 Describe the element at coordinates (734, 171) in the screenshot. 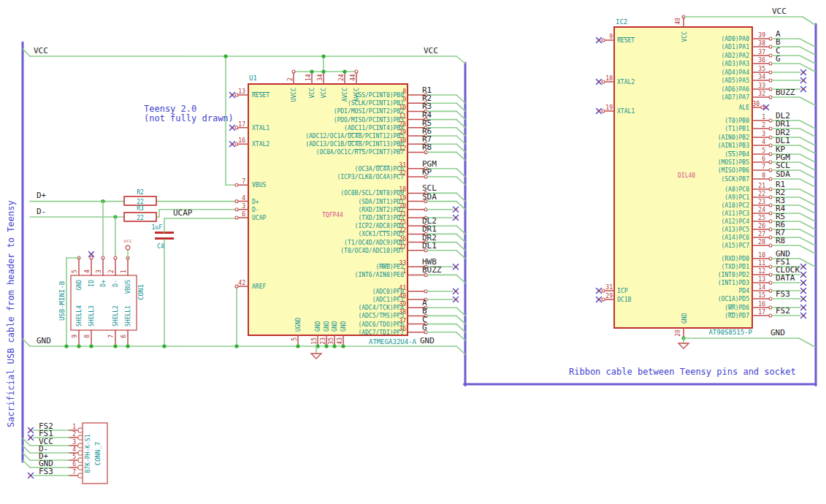

I see `pin-name: (MISO)PB6` at that location.